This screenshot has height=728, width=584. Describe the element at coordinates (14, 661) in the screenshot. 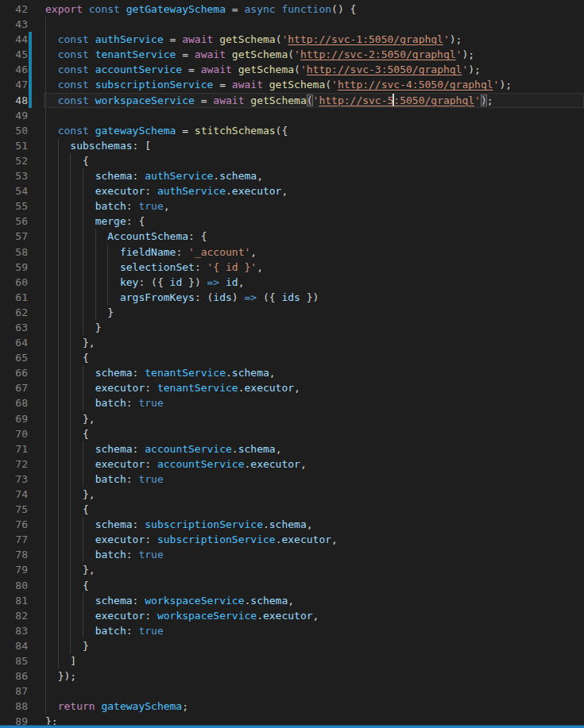

I see `line-number: 85` at that location.